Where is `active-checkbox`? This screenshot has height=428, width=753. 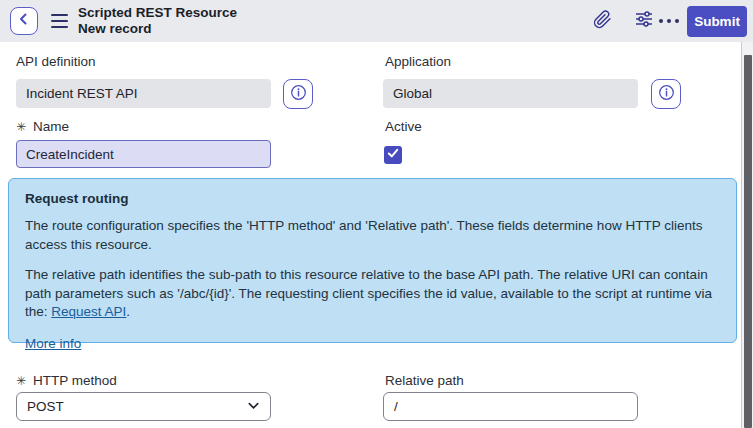
active-checkbox is located at coordinates (393, 155).